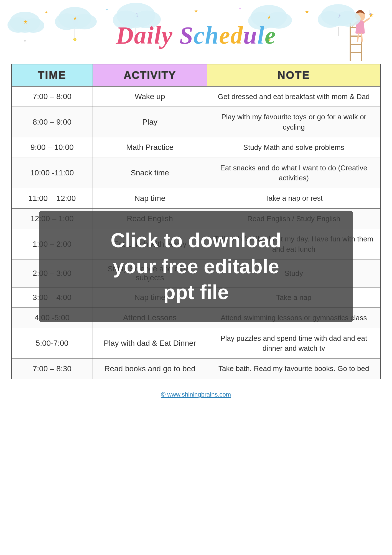  What do you see at coordinates (294, 97) in the screenshot?
I see `cell-note: Get dressed and eat breakfast with mom &…` at bounding box center [294, 97].